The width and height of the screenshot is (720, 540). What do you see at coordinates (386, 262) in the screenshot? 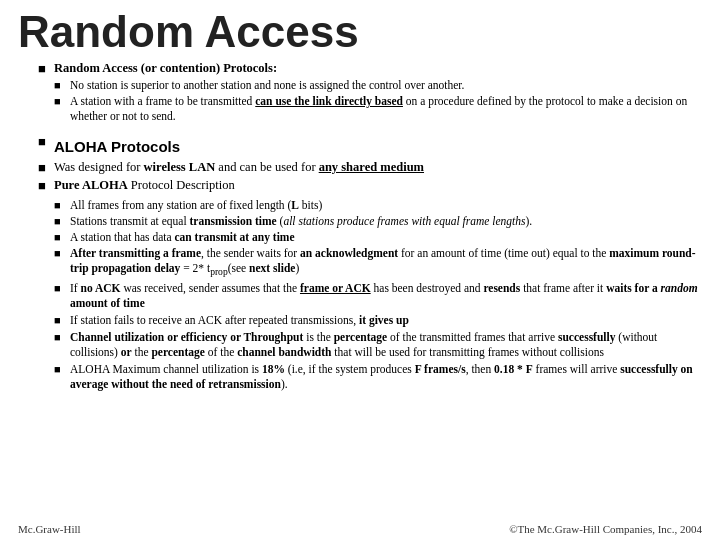
I see `sub-bullet-text: After transmitting a frame, the sender w…` at bounding box center [386, 262].